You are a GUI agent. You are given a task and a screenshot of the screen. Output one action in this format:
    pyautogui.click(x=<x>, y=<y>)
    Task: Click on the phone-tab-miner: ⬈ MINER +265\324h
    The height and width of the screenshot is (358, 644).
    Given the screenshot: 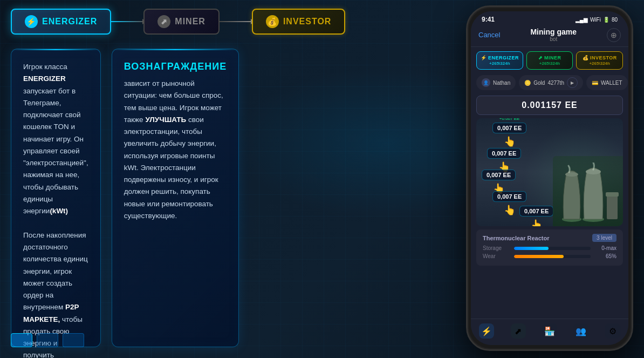 What is the action you would take?
    pyautogui.click(x=550, y=60)
    